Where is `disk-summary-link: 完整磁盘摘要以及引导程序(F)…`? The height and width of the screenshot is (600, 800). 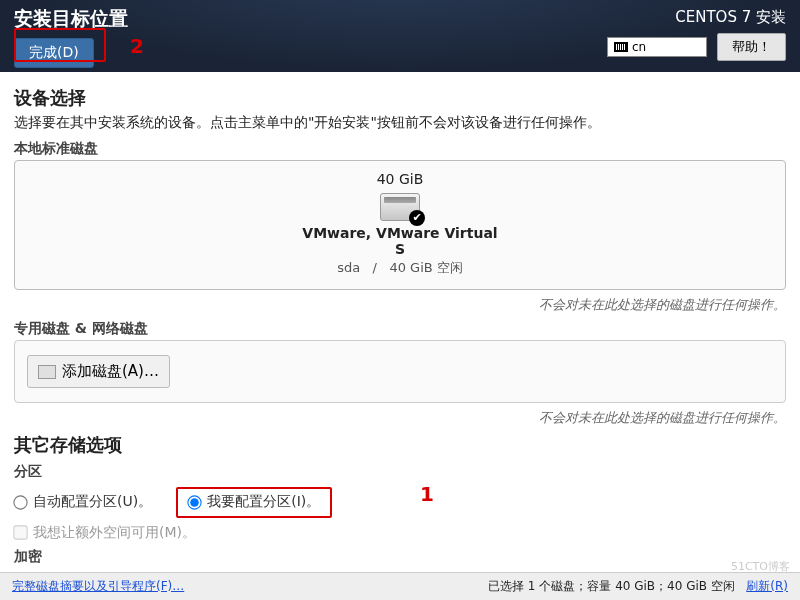
disk-summary-link: 完整磁盘摘要以及引导程序(F)… is located at coordinates (98, 586).